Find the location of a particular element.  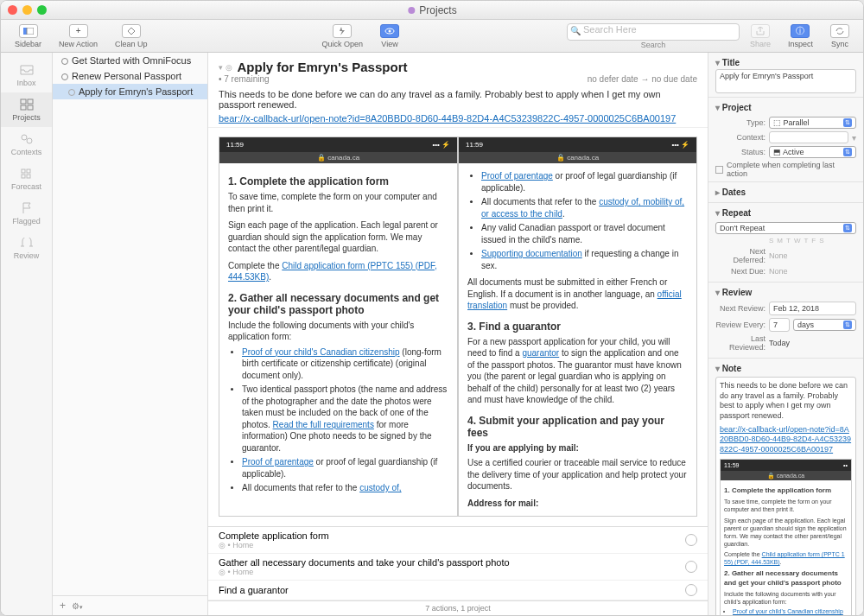

inspector-section-dates: Dates is located at coordinates (786, 192).